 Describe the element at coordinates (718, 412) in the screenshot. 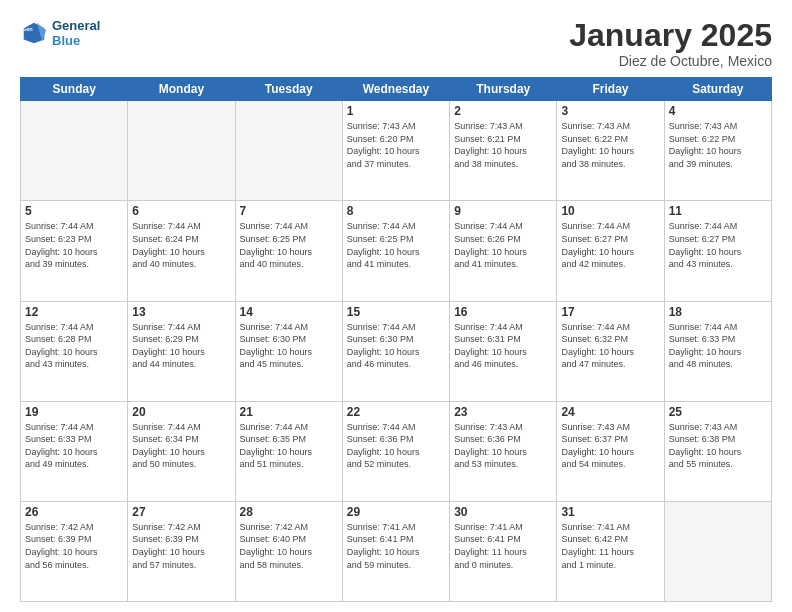

I see `day-number: 25` at that location.